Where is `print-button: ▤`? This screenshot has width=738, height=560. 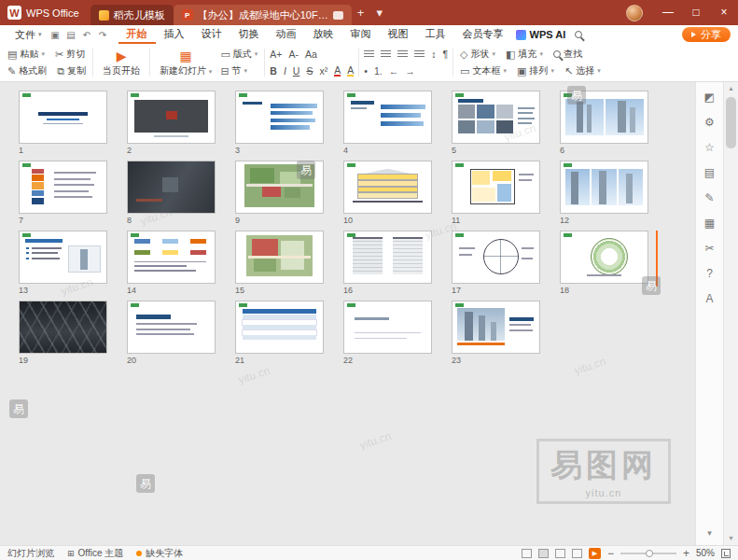
print-button: ▤ is located at coordinates (71, 35).